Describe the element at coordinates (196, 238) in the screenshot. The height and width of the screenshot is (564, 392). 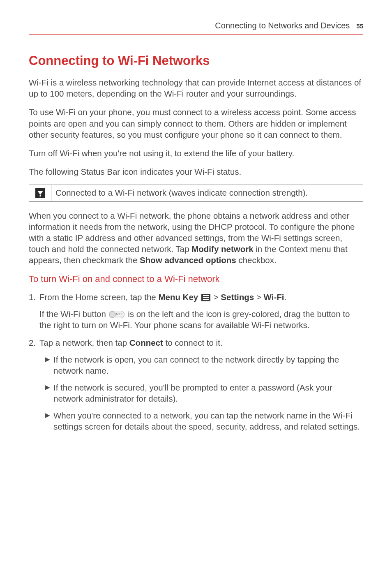
I see `dhcp-para: When you connect to a Wi-Fi network, the…` at that location.